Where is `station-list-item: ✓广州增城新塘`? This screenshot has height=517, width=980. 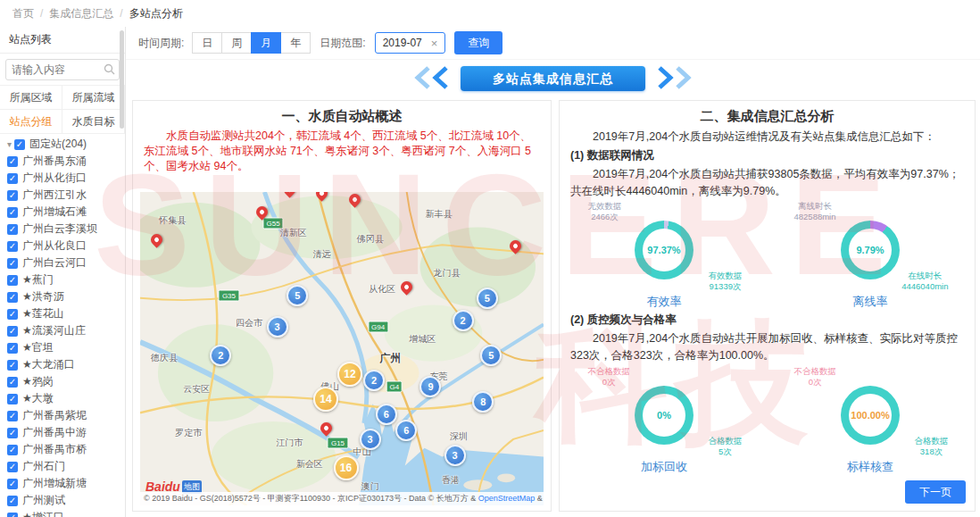 station-list-item: ✓广州增城新塘 is located at coordinates (62, 484).